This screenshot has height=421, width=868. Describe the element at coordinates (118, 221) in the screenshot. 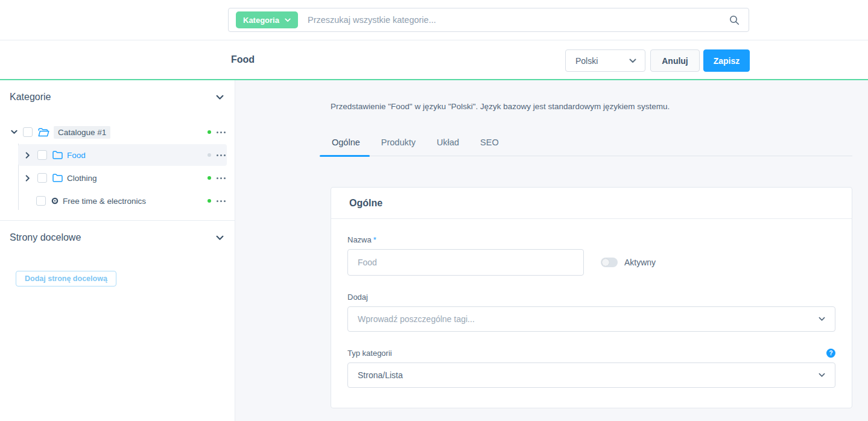

I see `sidebar-divider` at that location.